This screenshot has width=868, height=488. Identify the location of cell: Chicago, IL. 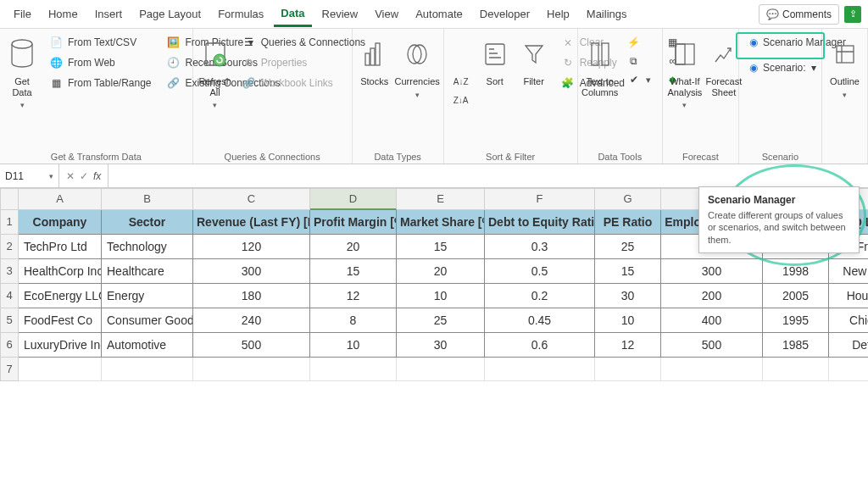
(849, 320).